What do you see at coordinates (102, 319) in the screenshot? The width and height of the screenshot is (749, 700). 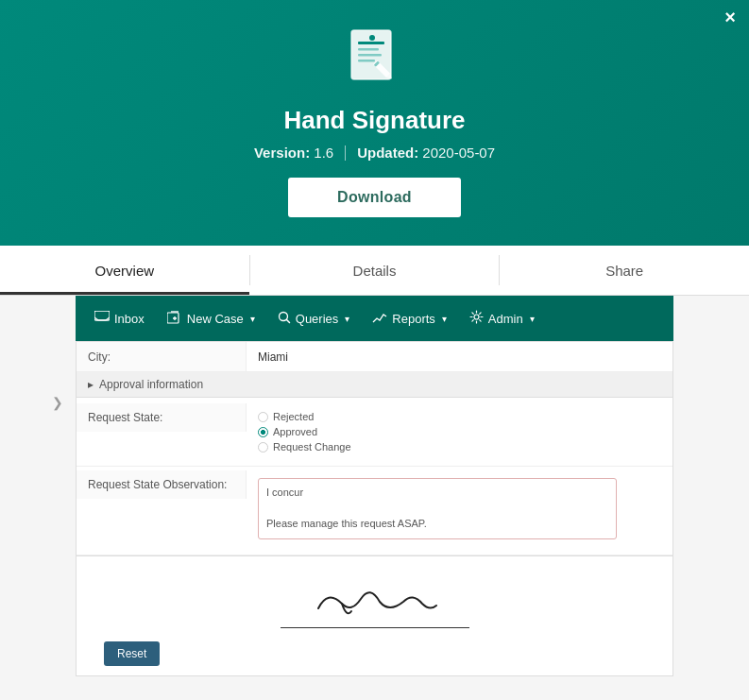 I see `inbox-icon` at bounding box center [102, 319].